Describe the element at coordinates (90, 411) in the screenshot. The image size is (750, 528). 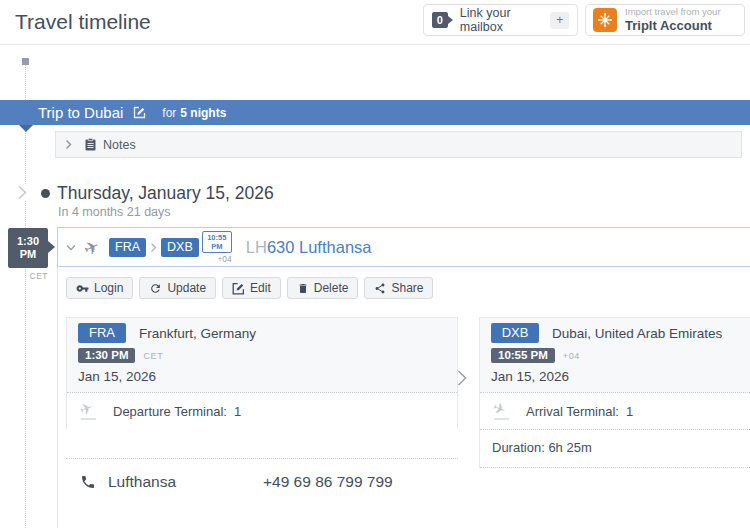
I see `departure-plane-icon: ✈` at that location.